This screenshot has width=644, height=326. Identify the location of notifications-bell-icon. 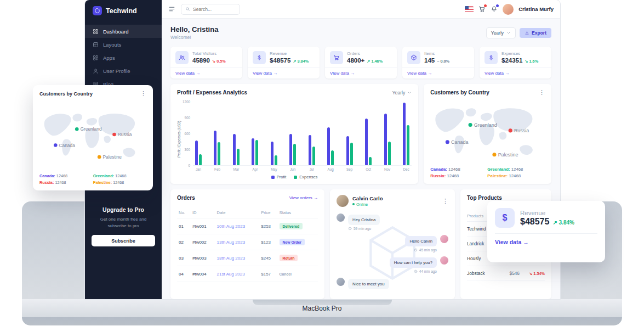
(494, 9).